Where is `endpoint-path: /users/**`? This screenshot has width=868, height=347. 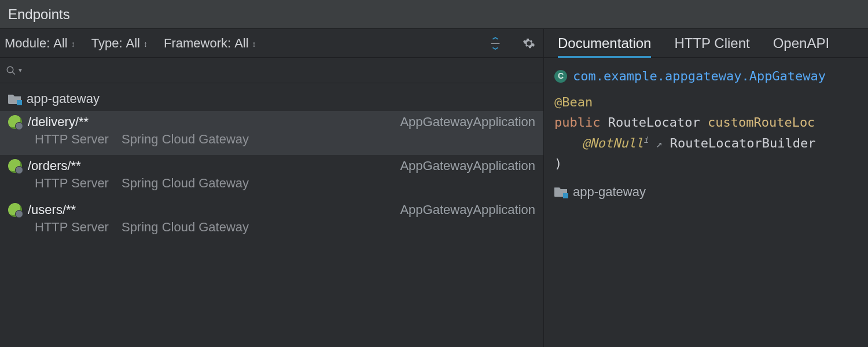 endpoint-path: /users/** is located at coordinates (52, 210).